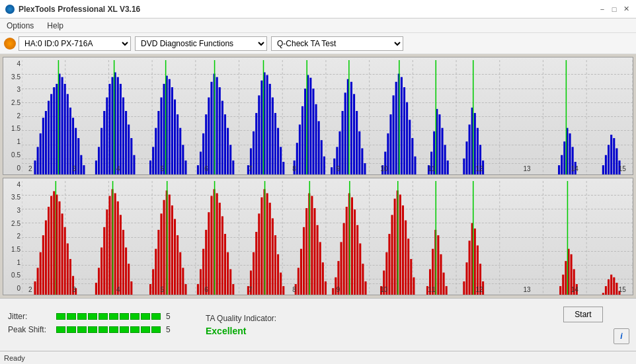  What do you see at coordinates (602, 9) in the screenshot?
I see `minimize-button: −` at bounding box center [602, 9].